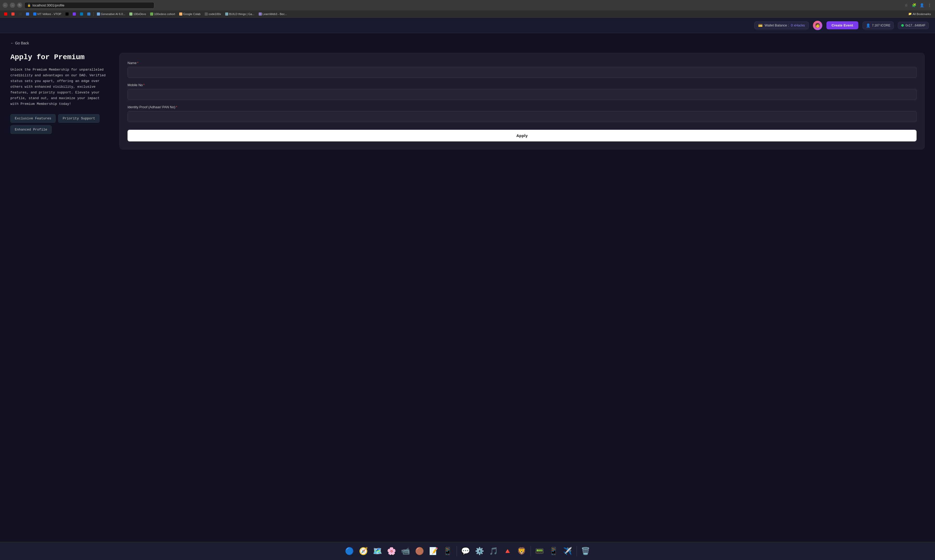 This screenshot has width=935, height=560. I want to click on bookmark-100xdevs: 100xDevs, so click(137, 14).